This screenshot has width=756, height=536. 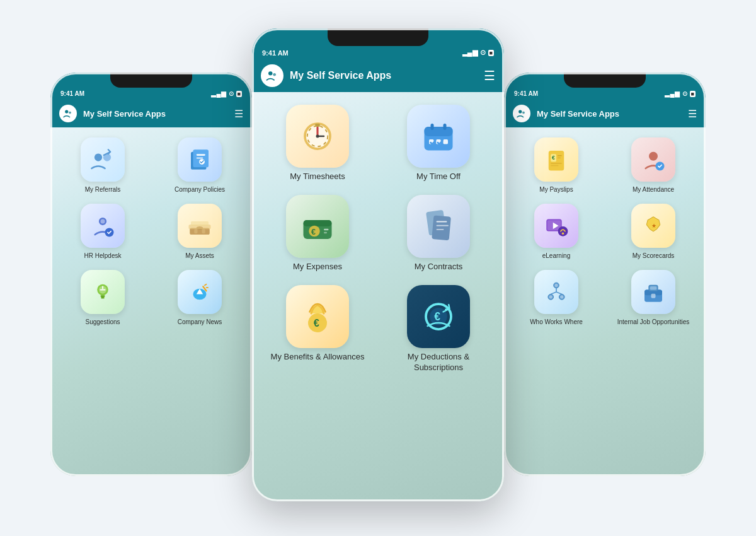 I want to click on app-referrals: My Referrals, so click(x=103, y=165).